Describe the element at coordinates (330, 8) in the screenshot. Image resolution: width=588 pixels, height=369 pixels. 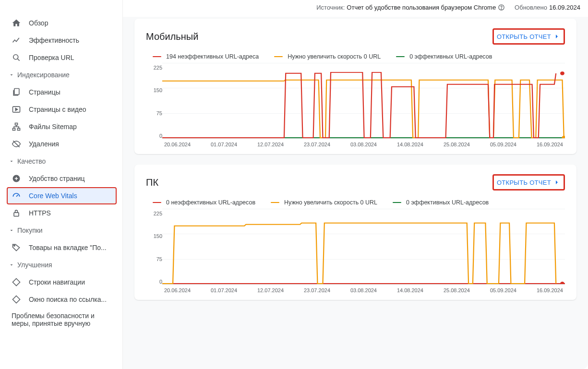
I see `source-label: Источник:` at that location.